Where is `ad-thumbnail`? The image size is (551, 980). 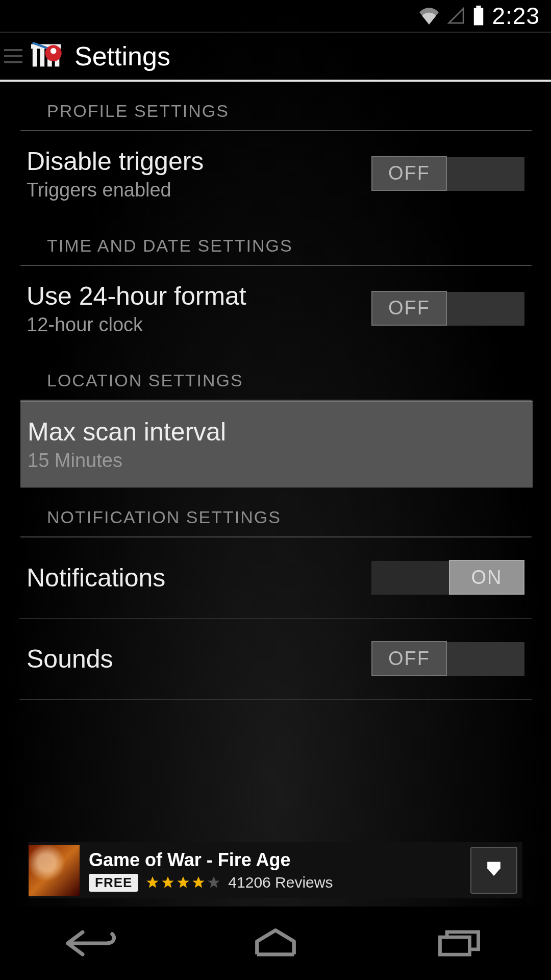
ad-thumbnail is located at coordinates (54, 870).